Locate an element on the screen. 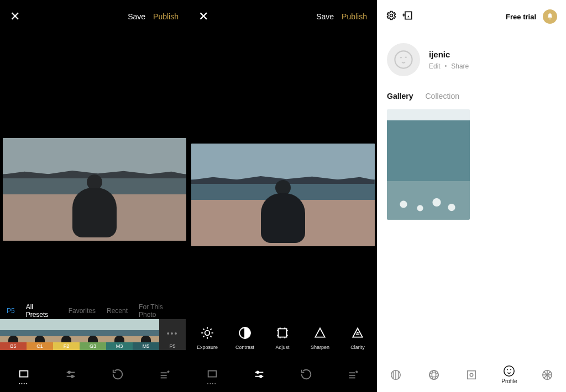  tool-exposure: Exposure is located at coordinates (207, 331).